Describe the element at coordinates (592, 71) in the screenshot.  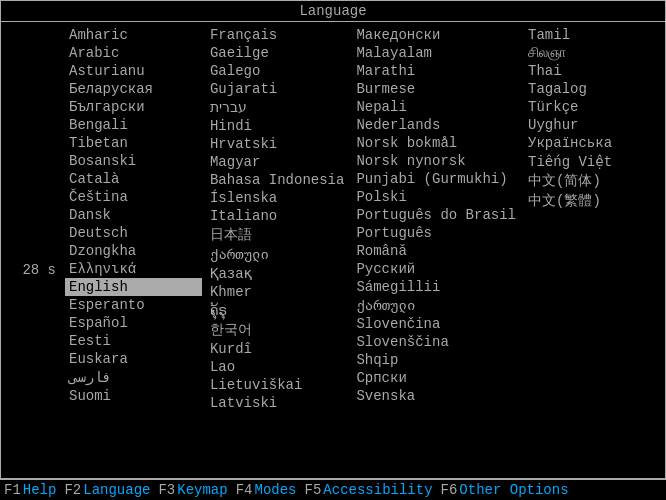
I see `lang-item-thai: Thai` at that location.